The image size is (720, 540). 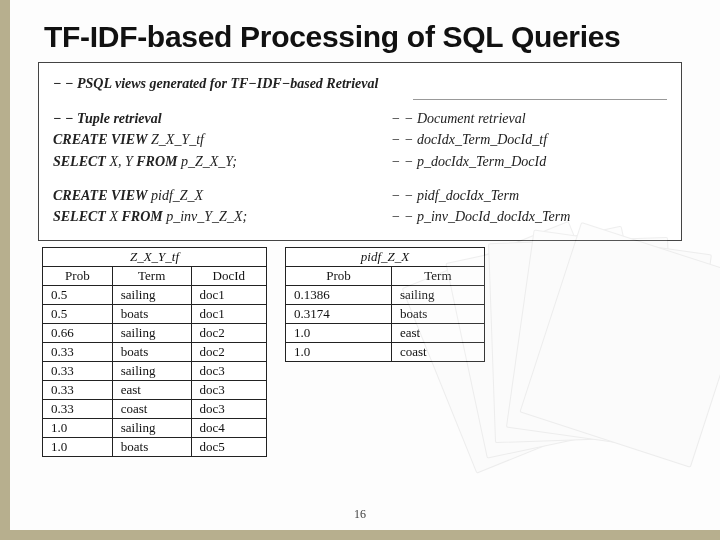 What do you see at coordinates (78, 334) in the screenshot?
I see `cell-prob: 0.66` at bounding box center [78, 334].